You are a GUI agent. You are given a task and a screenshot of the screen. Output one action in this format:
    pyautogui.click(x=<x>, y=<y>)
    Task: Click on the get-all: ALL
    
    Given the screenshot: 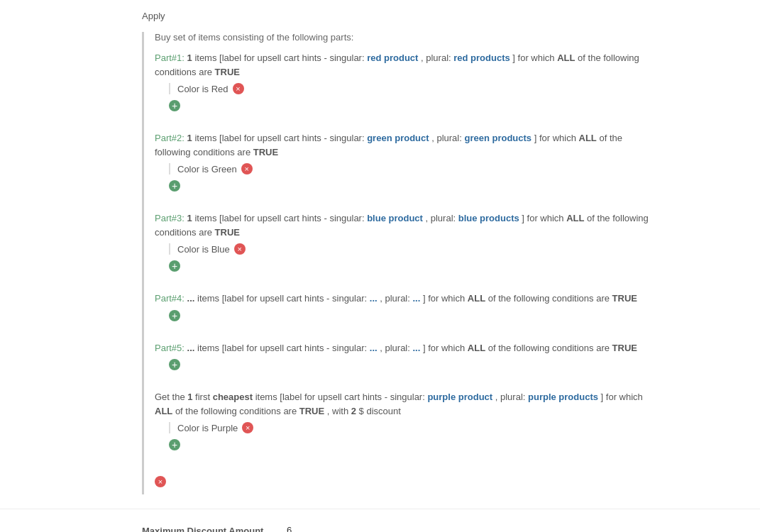 What is the action you would take?
    pyautogui.click(x=163, y=411)
    